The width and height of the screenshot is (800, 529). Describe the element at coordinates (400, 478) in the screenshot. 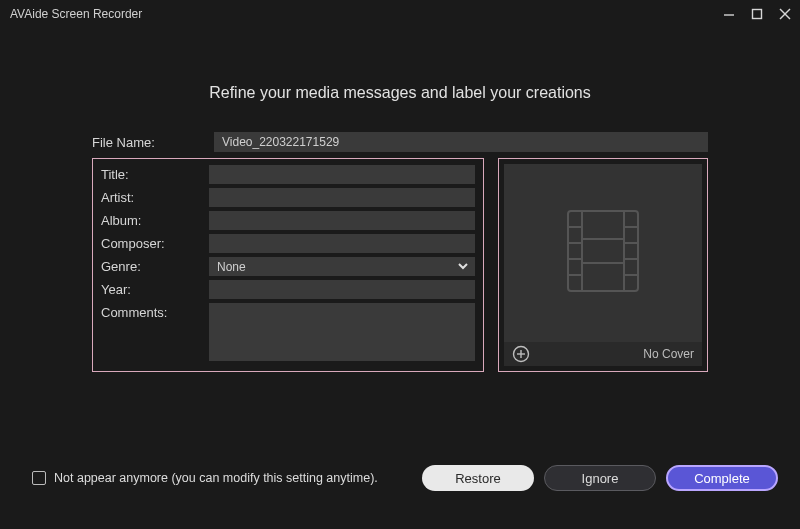

I see `footer: Not appear anymore (you can modify this …` at that location.